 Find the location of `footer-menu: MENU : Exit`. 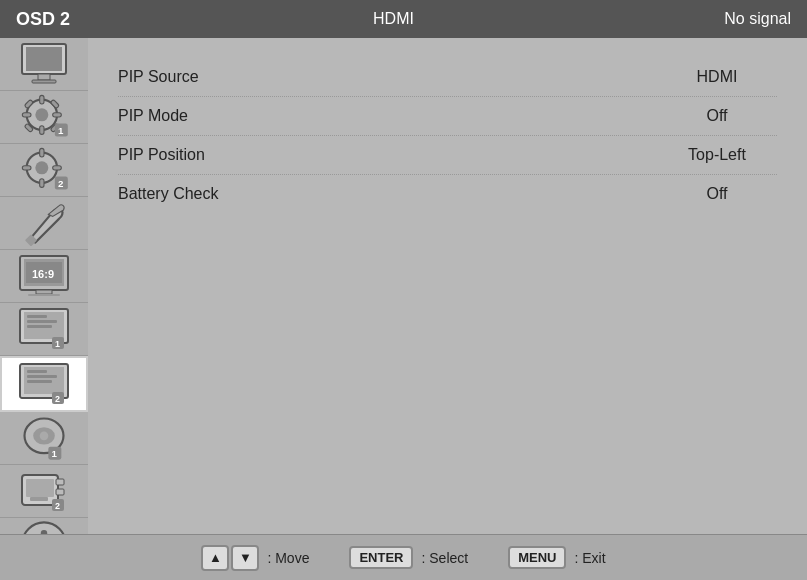

footer-menu: MENU : Exit is located at coordinates (556, 558).